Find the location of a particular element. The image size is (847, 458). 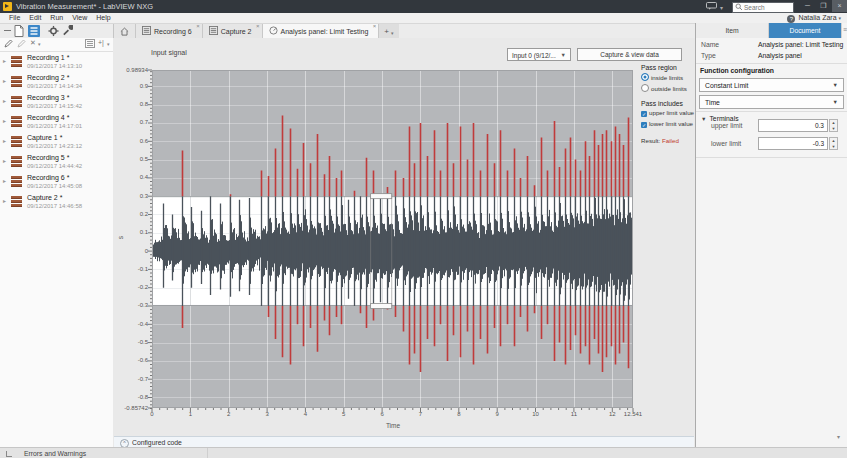

y-tick-label: -0.3 is located at coordinates (130, 305).